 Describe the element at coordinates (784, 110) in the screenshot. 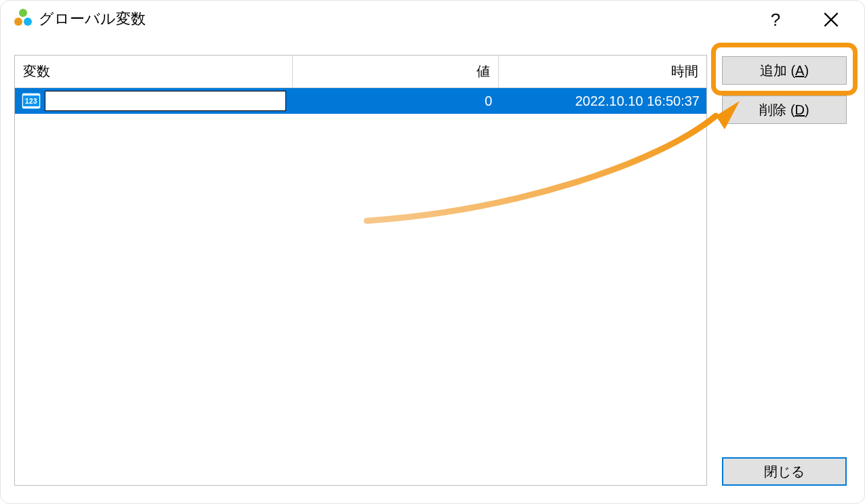

I see `delete-button: 削除 (D)` at that location.